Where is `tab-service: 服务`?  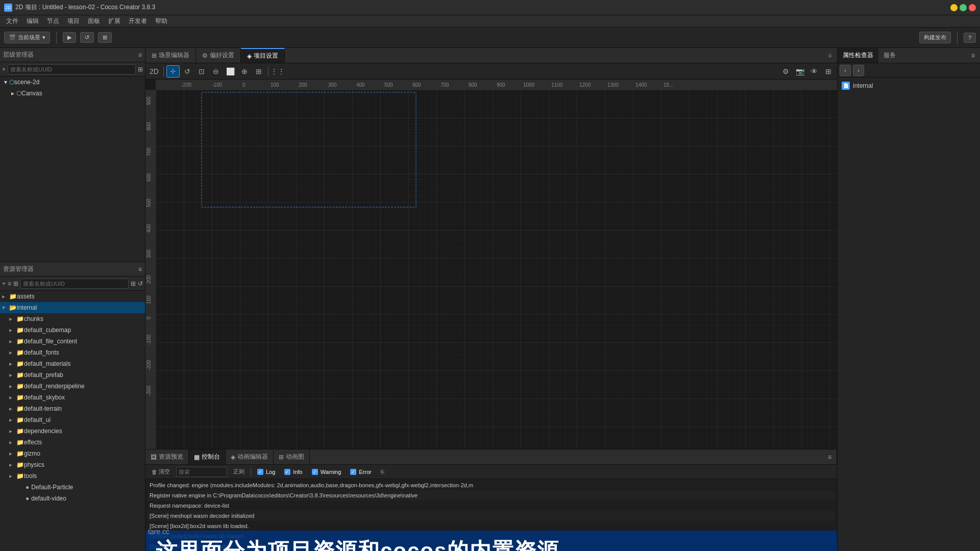 tab-service: 服务 is located at coordinates (890, 55).